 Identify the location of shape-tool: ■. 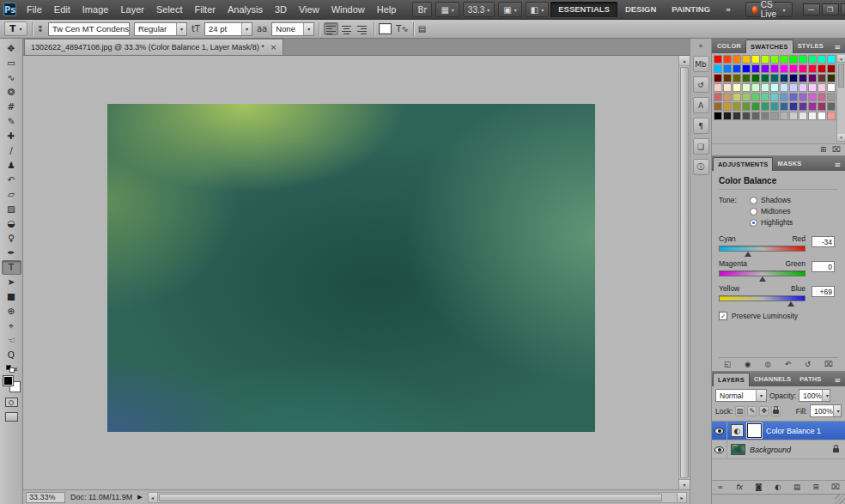
(12, 297).